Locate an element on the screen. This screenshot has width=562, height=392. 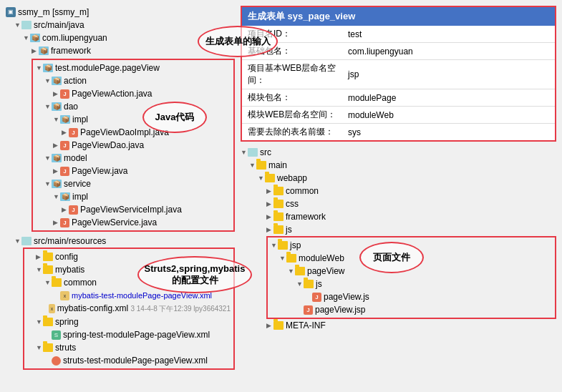
js-pv-folder: ▼ js is located at coordinates (424, 284).